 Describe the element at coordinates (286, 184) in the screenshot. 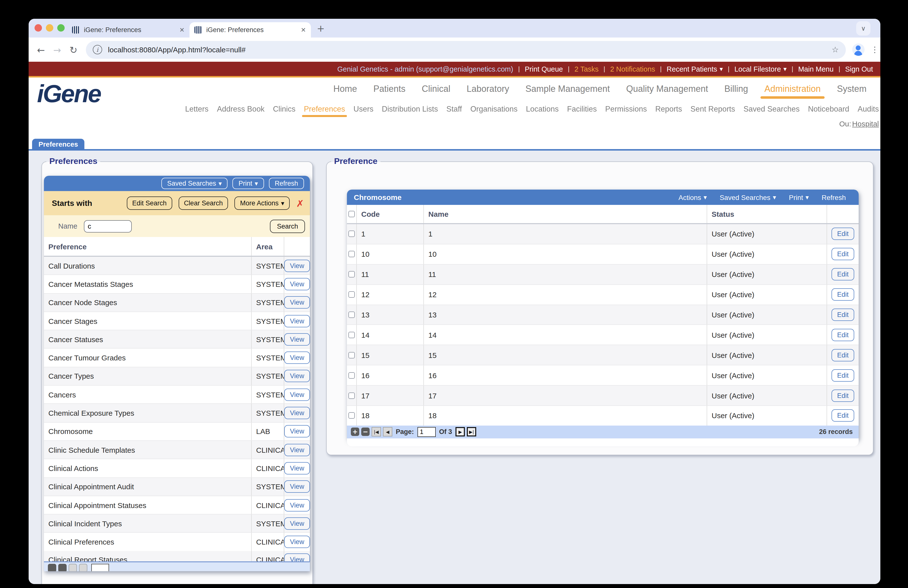

I see `toolbar-button-refresh: Refresh` at that location.